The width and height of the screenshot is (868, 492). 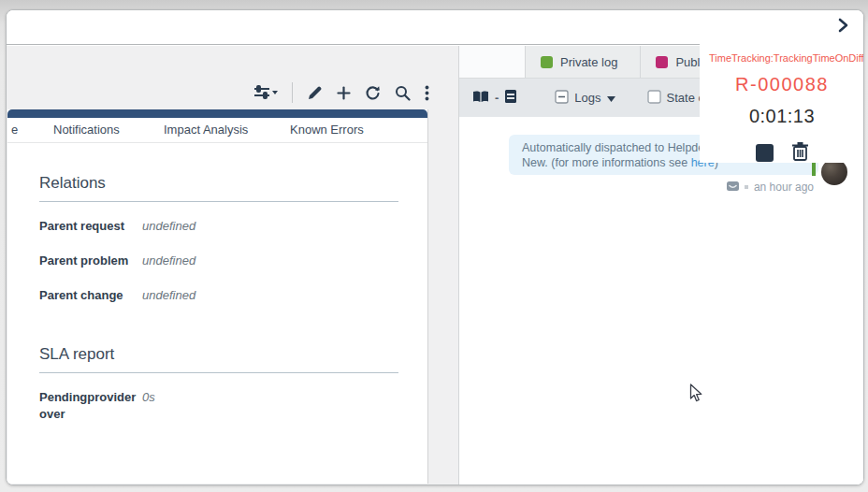 I want to click on toolbar-divider, so click(x=292, y=93).